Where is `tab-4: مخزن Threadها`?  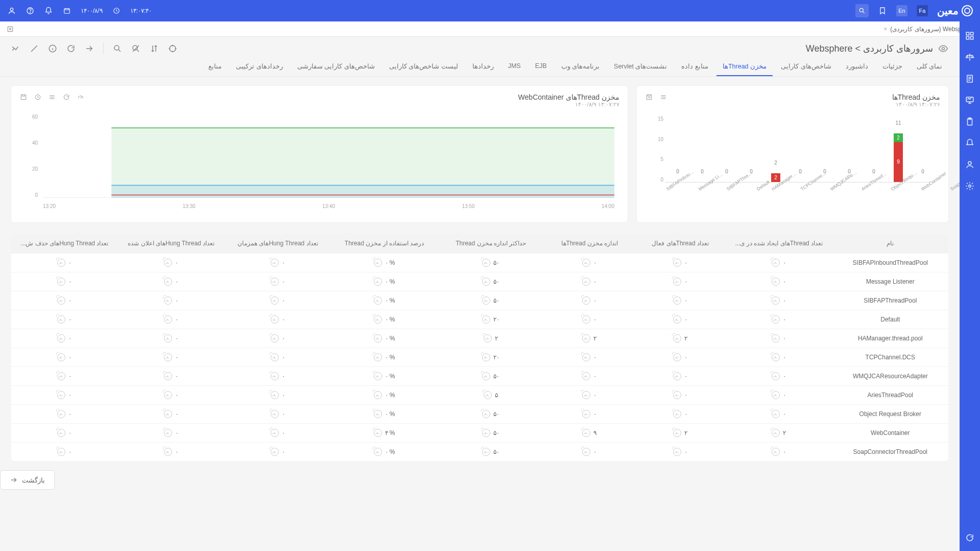 tab-4: مخزن Threadها is located at coordinates (745, 66).